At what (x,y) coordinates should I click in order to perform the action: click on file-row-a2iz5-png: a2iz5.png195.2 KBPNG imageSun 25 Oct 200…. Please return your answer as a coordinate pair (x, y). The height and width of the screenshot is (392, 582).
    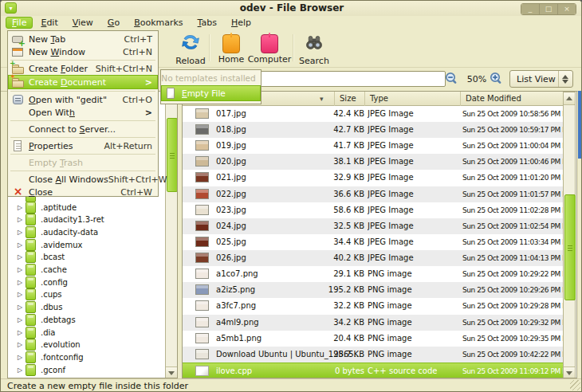
    Looking at the image, I should click on (373, 290).